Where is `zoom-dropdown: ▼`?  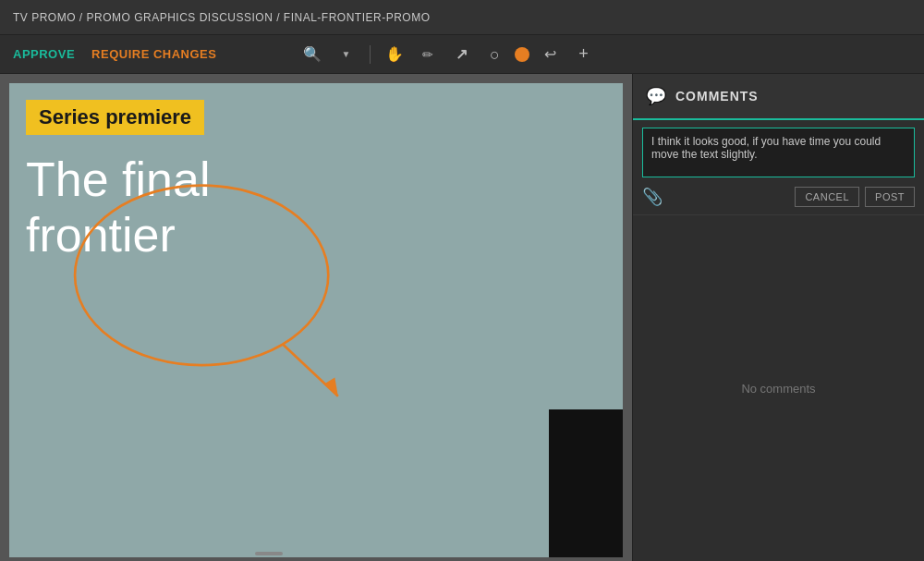 zoom-dropdown: ▼ is located at coordinates (346, 55).